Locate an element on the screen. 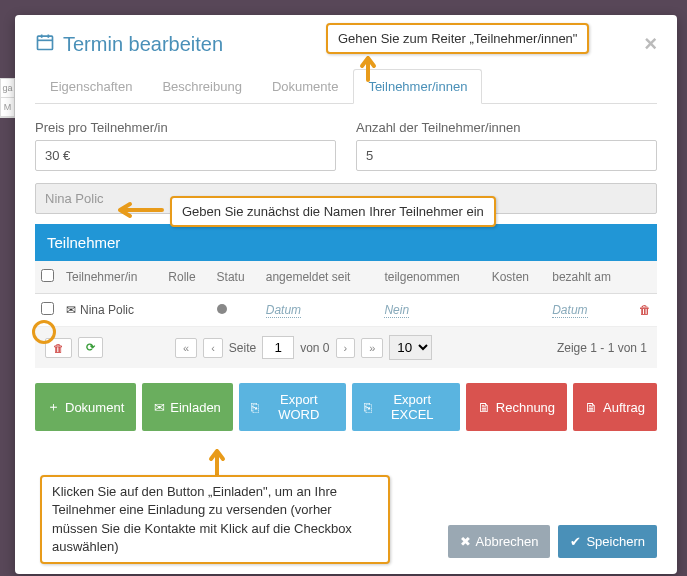  bg-fragment: ga is located at coordinates (8, 88).